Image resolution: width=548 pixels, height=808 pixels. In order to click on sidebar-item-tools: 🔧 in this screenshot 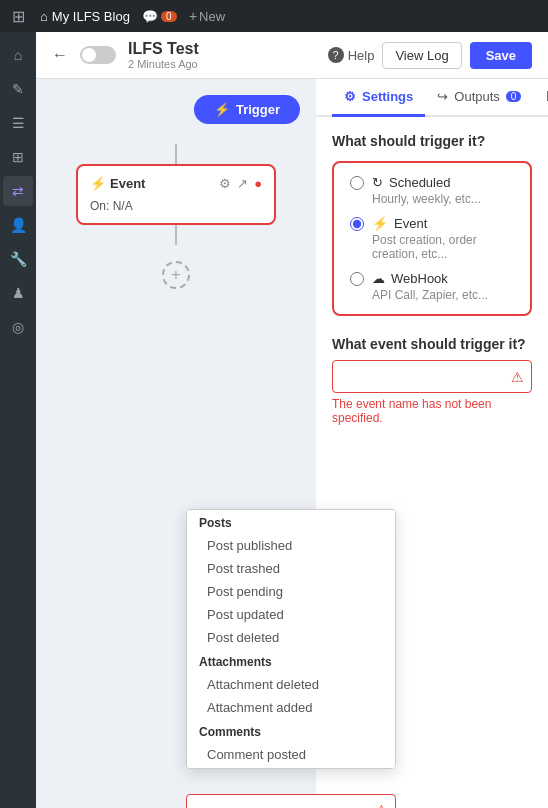, I will do `click(18, 259)`.